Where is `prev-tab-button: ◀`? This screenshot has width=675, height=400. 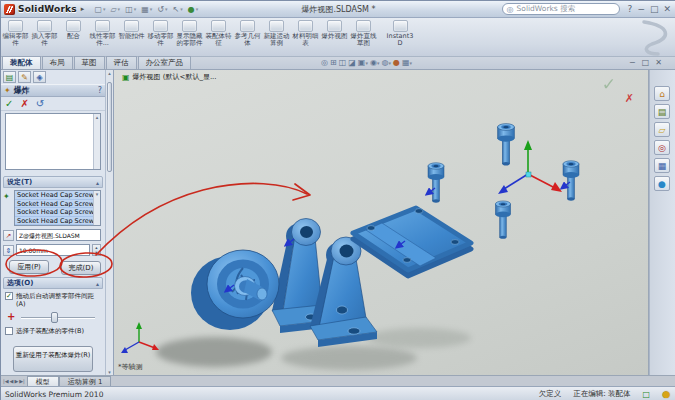 prev-tab-button: ◀ is located at coordinates (12, 381).